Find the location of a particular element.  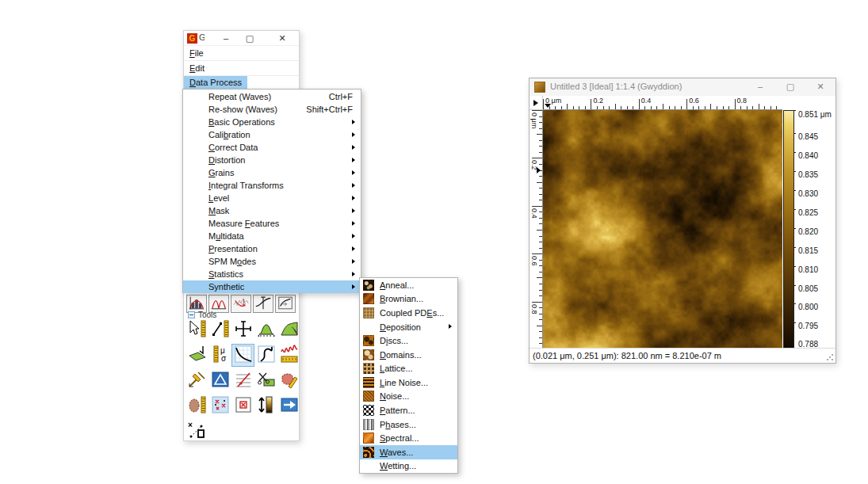

ruler-corner-button is located at coordinates (536, 103).